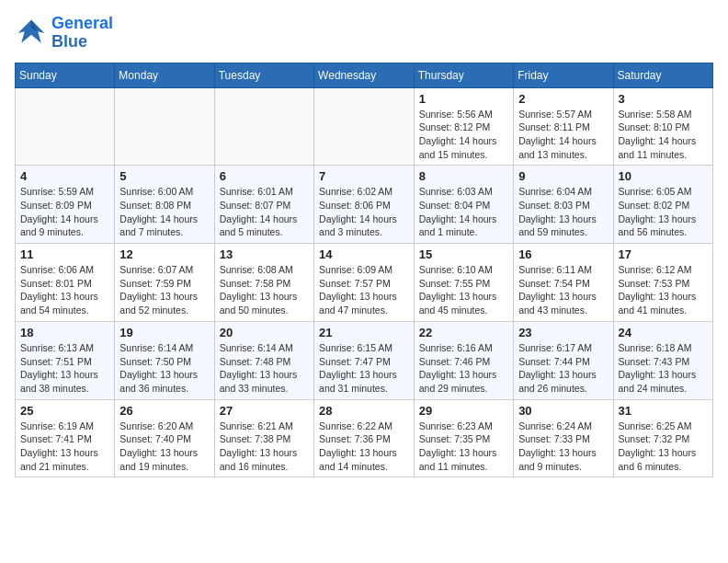 The image size is (728, 563). What do you see at coordinates (364, 204) in the screenshot?
I see `calendar-week-2: 4Sunrise: 5:59 AMSunset: 8:09 PMDaylight…` at bounding box center [364, 204].